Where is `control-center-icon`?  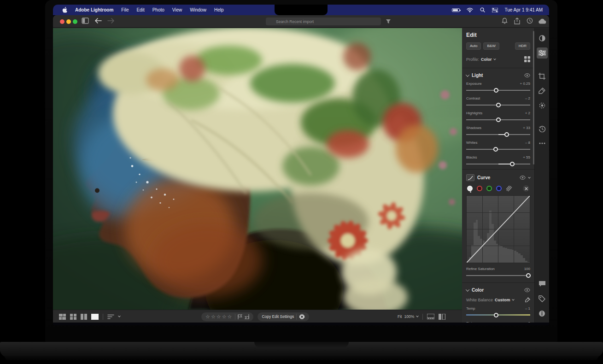
control-center-icon is located at coordinates (495, 10).